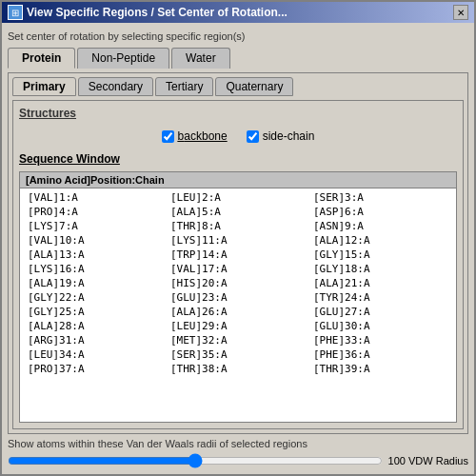 The image size is (476, 476). What do you see at coordinates (194, 136) in the screenshot?
I see `backbone-checkbox-label: backbone` at bounding box center [194, 136].